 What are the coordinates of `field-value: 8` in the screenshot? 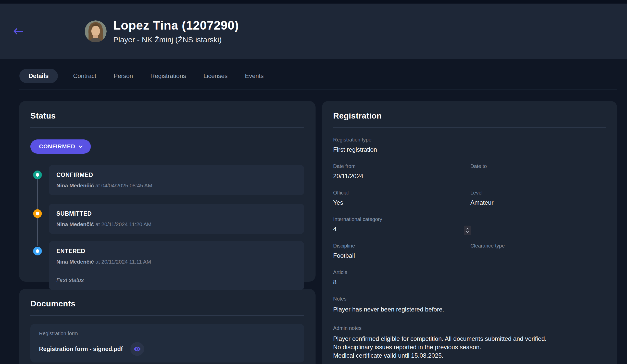 It's located at (469, 283).